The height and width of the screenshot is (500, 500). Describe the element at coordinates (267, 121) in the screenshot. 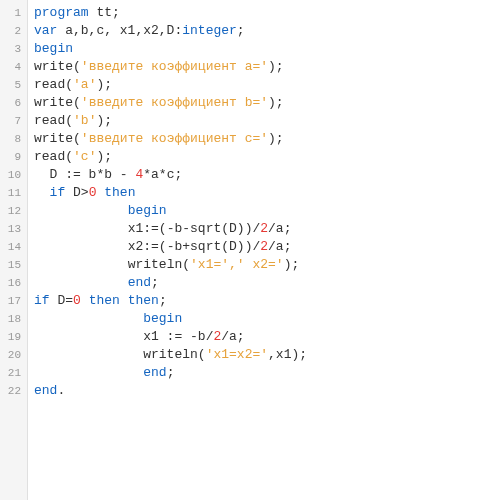

I see `code-line: read('b');` at that location.